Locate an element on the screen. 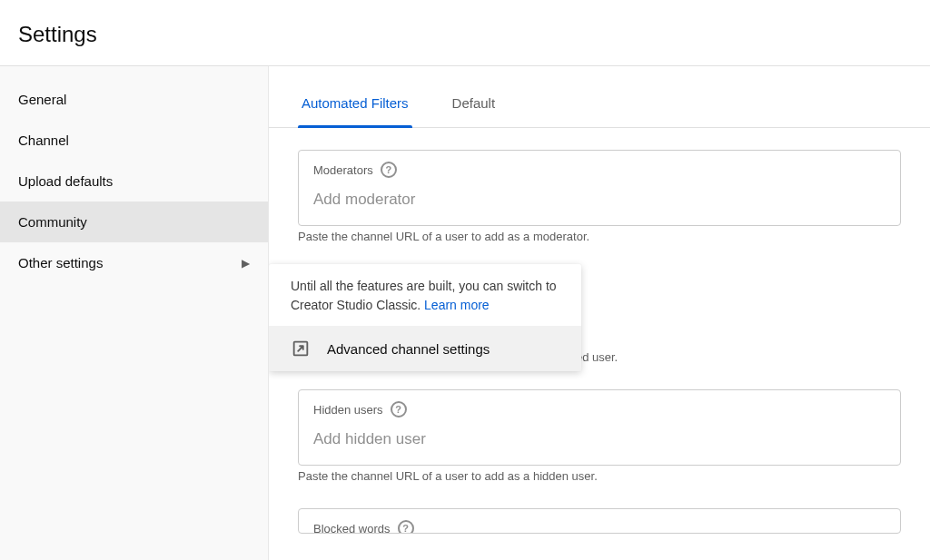 The image size is (930, 560). moderators-label: Moderators is located at coordinates (343, 171).